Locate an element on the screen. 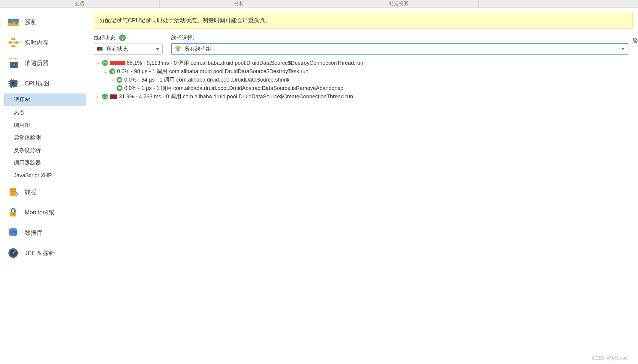 Image resolution: width=638 pixels, height=364 pixels. tree-row: › m 31.9% - 4,263 ms - 0 调用 com.alibaba.… is located at coordinates (363, 97).